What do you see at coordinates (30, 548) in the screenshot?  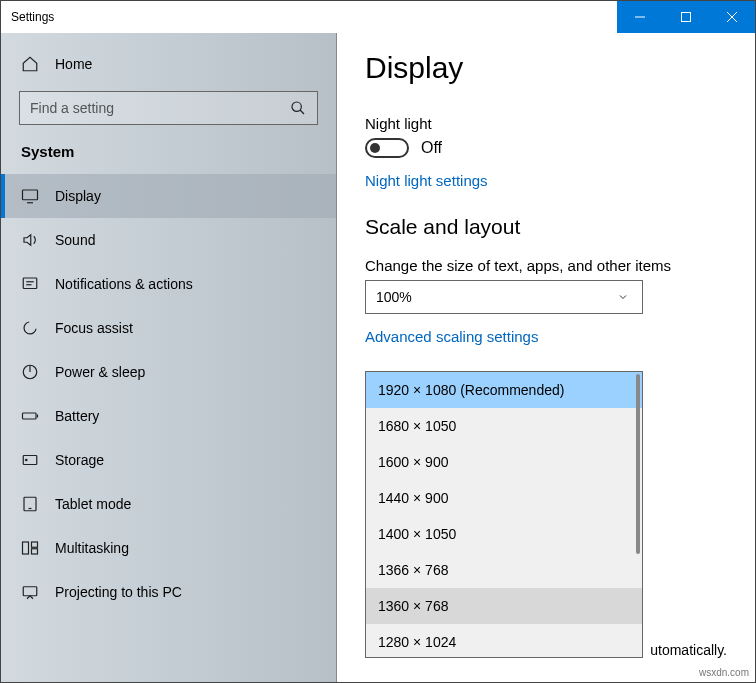 I see `multitasking-icon` at bounding box center [30, 548].